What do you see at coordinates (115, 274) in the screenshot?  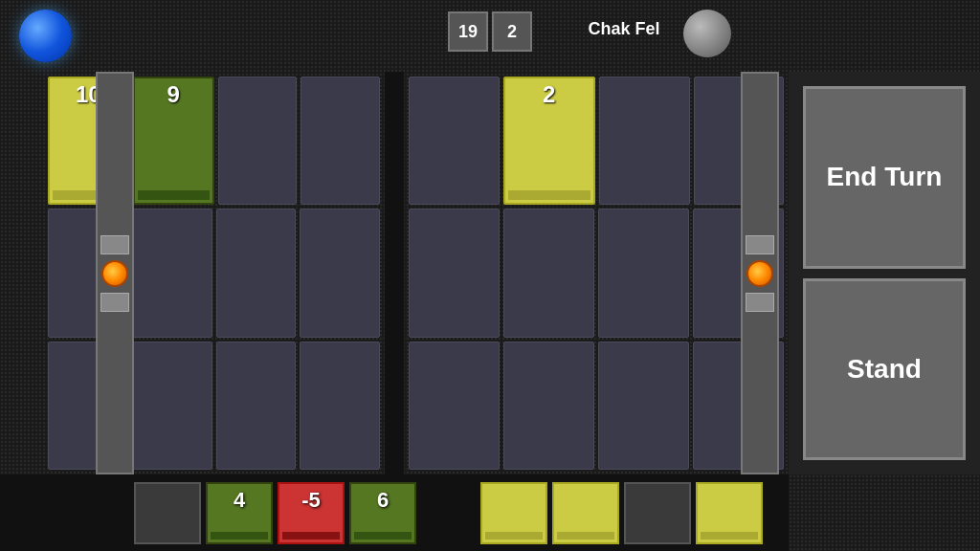 I see `speaker-left-woofer` at bounding box center [115, 274].